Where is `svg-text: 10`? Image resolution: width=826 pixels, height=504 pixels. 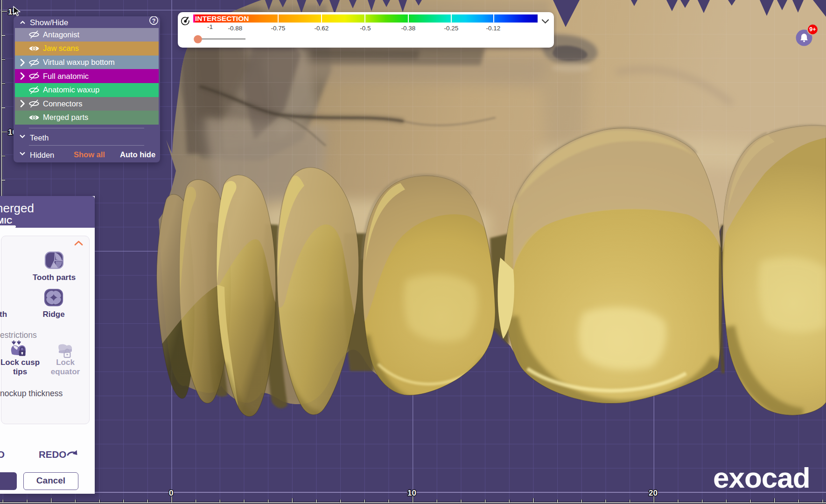
svg-text: 10 is located at coordinates (412, 493).